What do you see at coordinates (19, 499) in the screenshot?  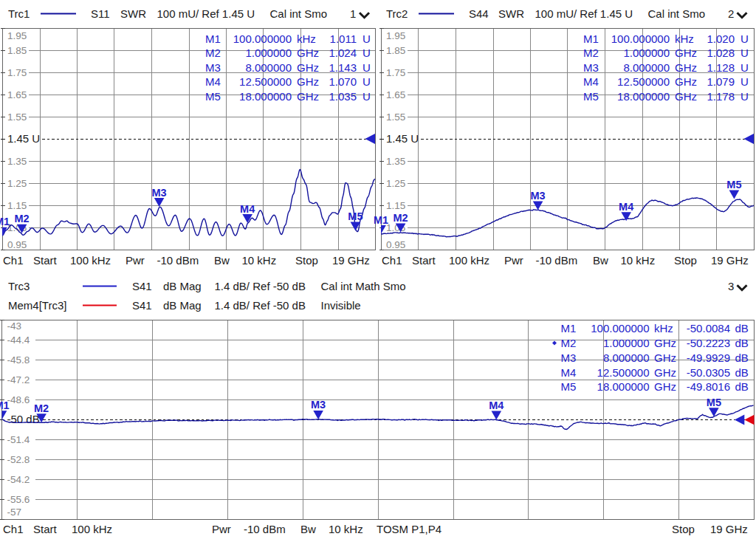 I see `svg-text: -55.6` at bounding box center [19, 499].